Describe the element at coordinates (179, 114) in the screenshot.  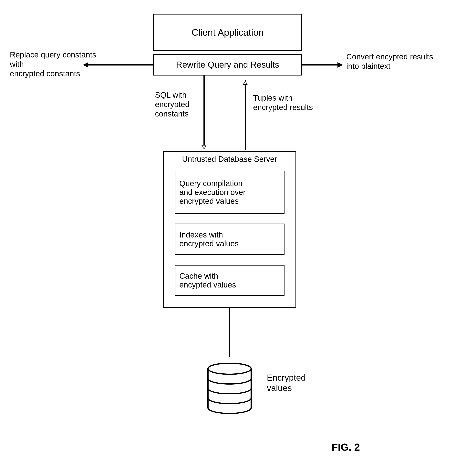
I see `sql-label-line3: constants` at that location.